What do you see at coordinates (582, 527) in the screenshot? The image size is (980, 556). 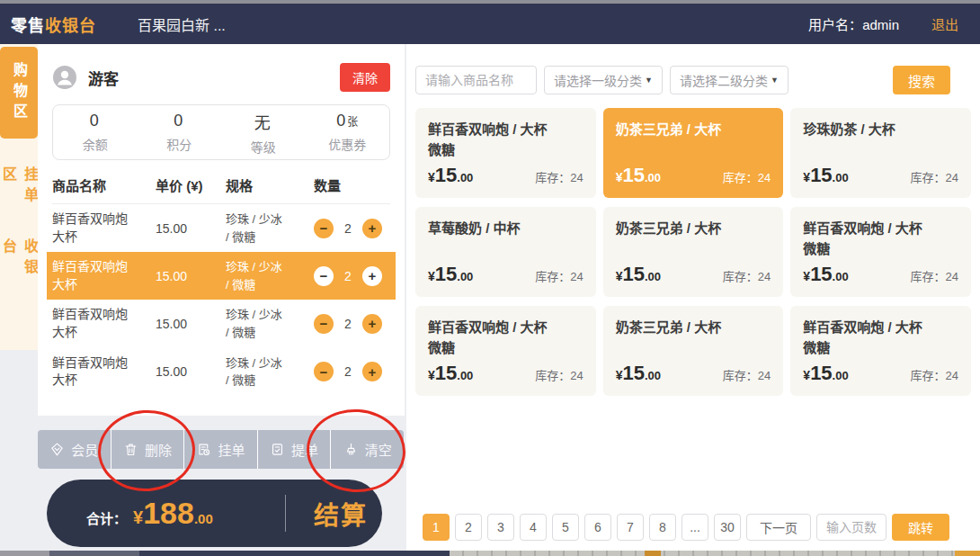 I see `page-buttons: 1 2 3 4 5 6 7 8 ... 30` at bounding box center [582, 527].